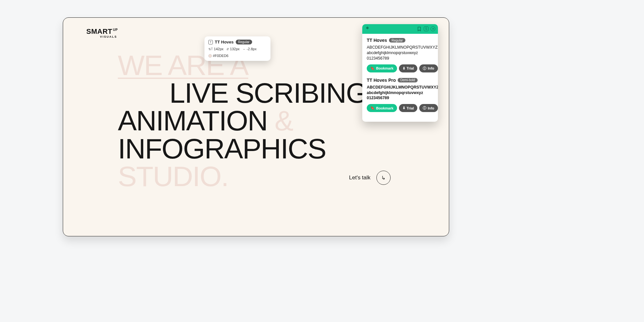 The height and width of the screenshot is (322, 644). I want to click on color-swatch-icon, so click(210, 56).